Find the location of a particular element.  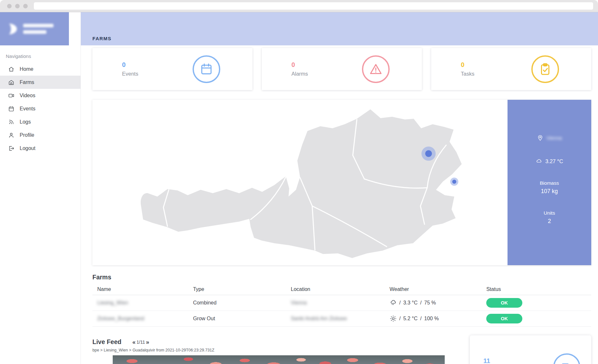

farm-type: Grow Out is located at coordinates (237, 319).